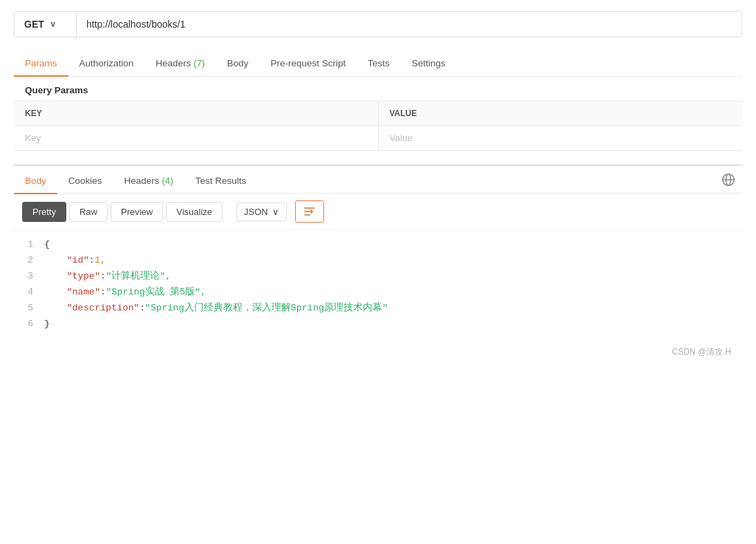  Describe the element at coordinates (256, 212) in the screenshot. I see `format-label: JSON` at that location.